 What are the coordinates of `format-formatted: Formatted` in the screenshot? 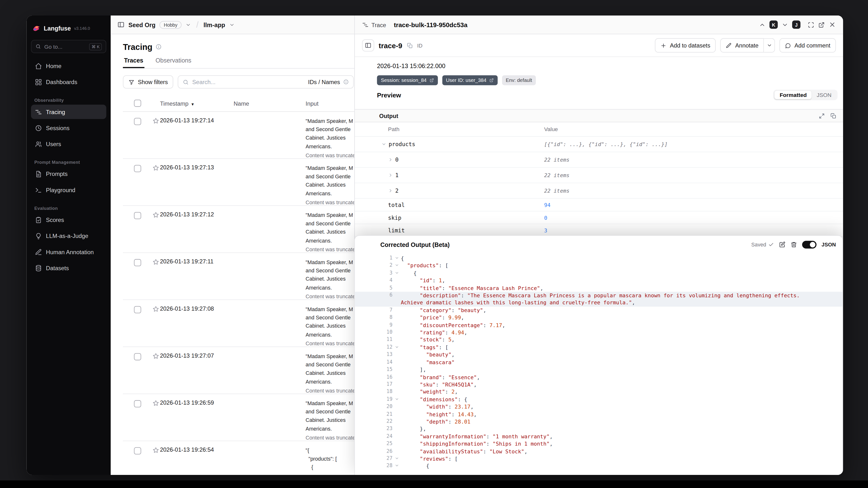 It's located at (793, 95).